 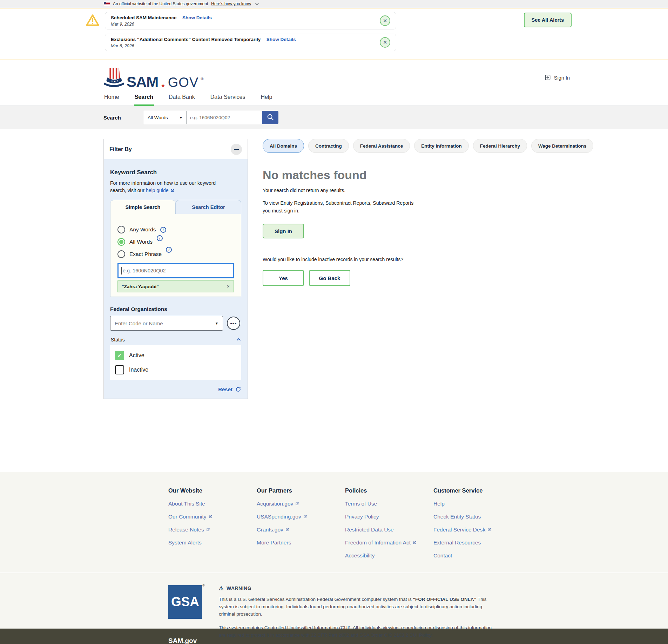 What do you see at coordinates (478, 504) in the screenshot?
I see `footer-link-help: Help` at bounding box center [478, 504].